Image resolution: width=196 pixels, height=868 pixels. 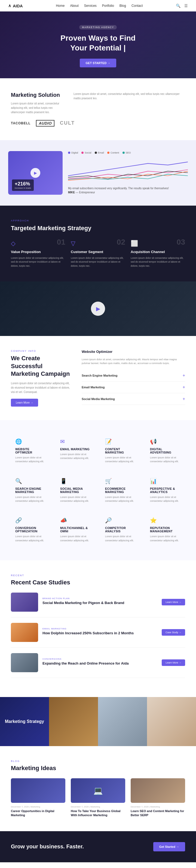 What do you see at coordinates (120, 460) in the screenshot?
I see `service-text-2: Lorem ipsum dolor sit et consectetur adi…` at bounding box center [120, 460].